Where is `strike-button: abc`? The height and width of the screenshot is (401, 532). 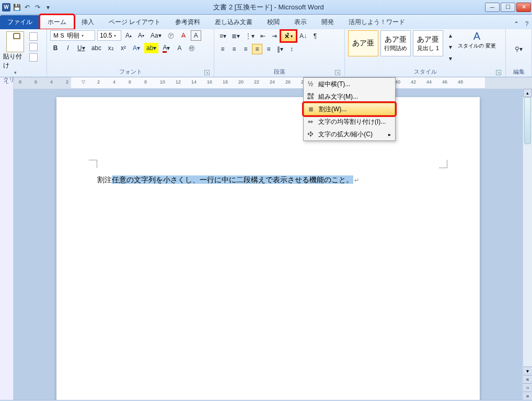 strike-button: abc is located at coordinates (96, 48).